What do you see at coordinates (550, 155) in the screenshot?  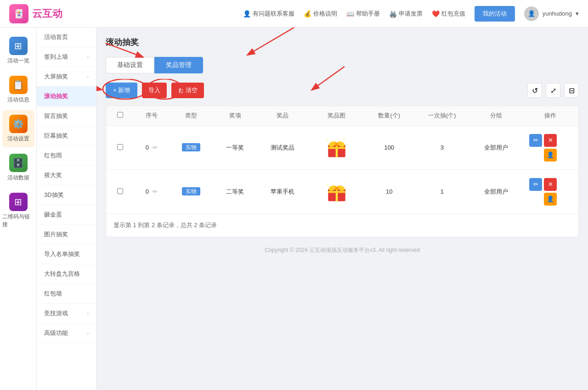 I see `row1-user-button: 👤` at bounding box center [550, 155].